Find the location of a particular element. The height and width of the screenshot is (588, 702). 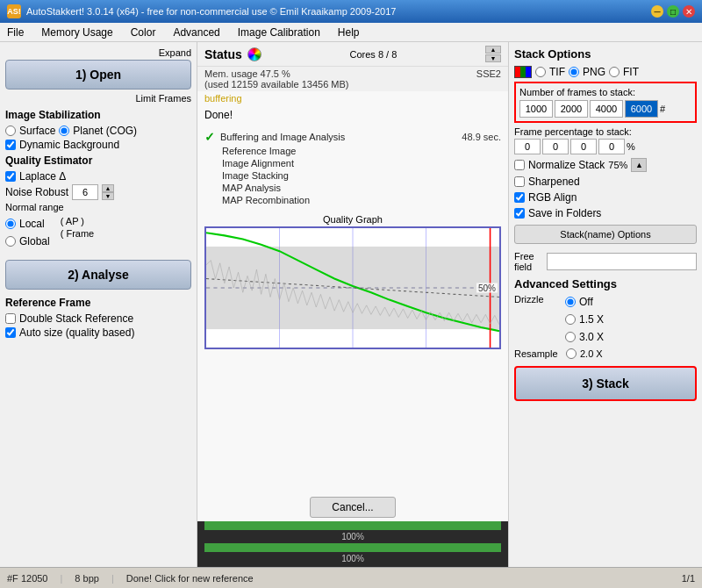

save-folders-row: Save in Folders is located at coordinates (605, 213).